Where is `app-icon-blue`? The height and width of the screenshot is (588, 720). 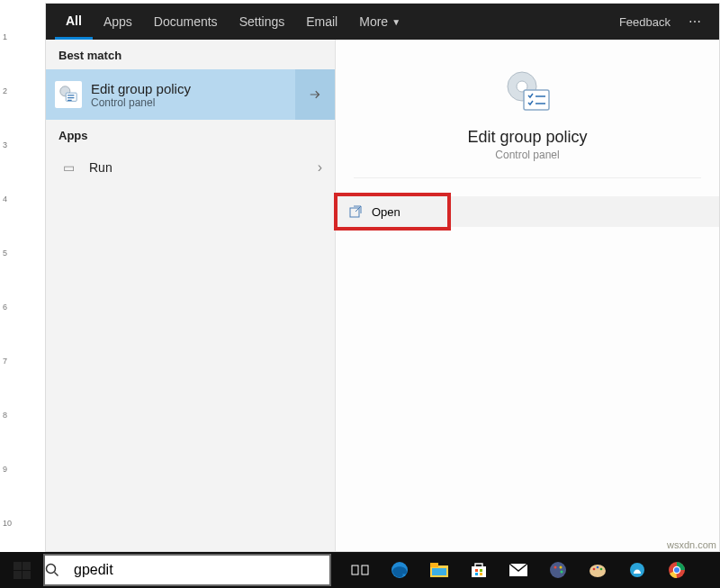
app-icon-blue is located at coordinates (637, 570).